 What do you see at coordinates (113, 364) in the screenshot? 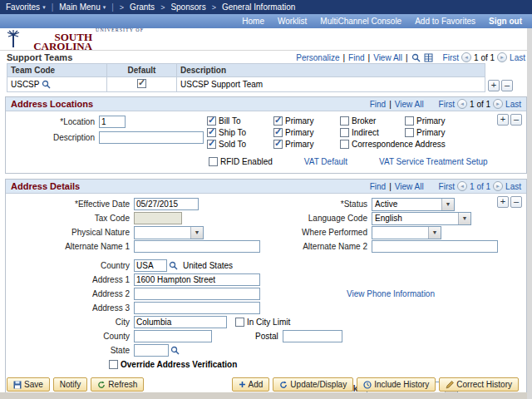
I see `override-address-verification-checkbox` at bounding box center [113, 364].